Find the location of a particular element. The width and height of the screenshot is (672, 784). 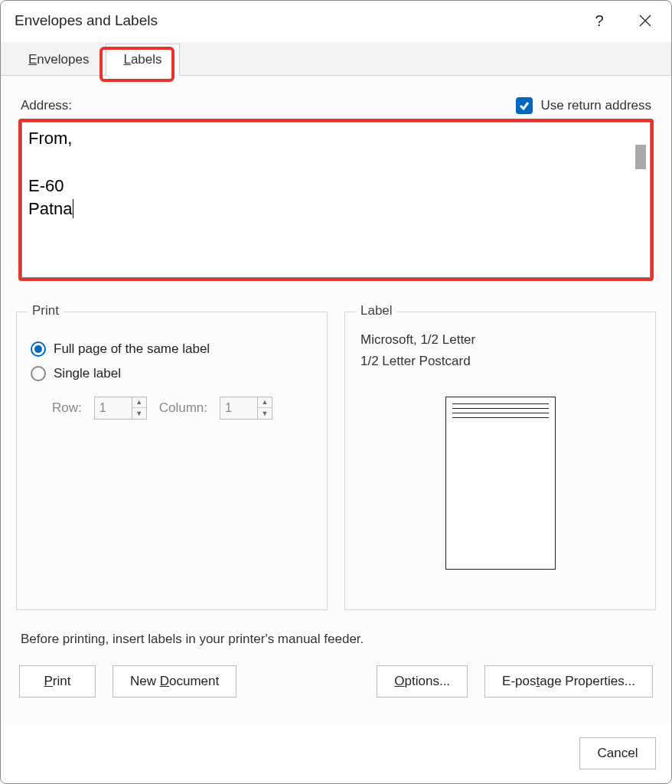

use-return-address-checkbox: Use return address is located at coordinates (583, 106).